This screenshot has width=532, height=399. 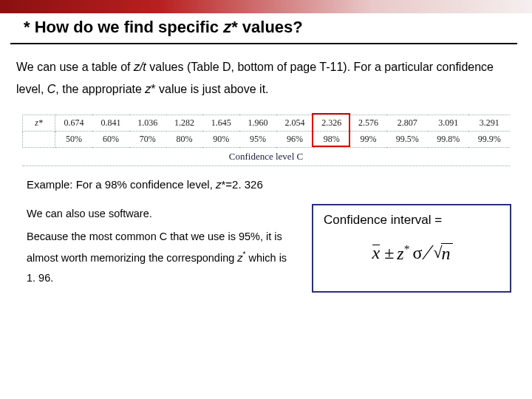 I want to click on mem-z: z, so click(x=239, y=258).